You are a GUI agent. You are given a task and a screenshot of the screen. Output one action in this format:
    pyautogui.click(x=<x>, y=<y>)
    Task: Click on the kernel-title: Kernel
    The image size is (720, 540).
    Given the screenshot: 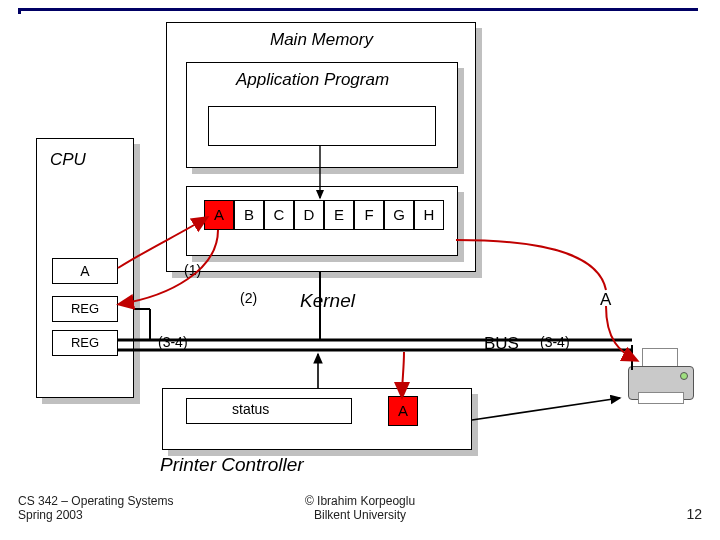 What is the action you would take?
    pyautogui.click(x=328, y=301)
    